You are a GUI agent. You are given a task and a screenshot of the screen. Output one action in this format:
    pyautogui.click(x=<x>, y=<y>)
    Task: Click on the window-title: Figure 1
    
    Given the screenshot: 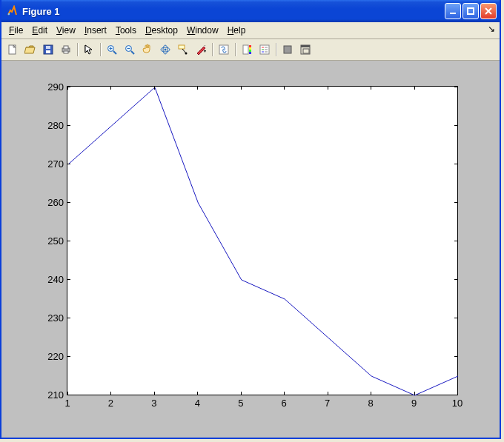 What is the action you would take?
    pyautogui.click(x=233, y=12)
    